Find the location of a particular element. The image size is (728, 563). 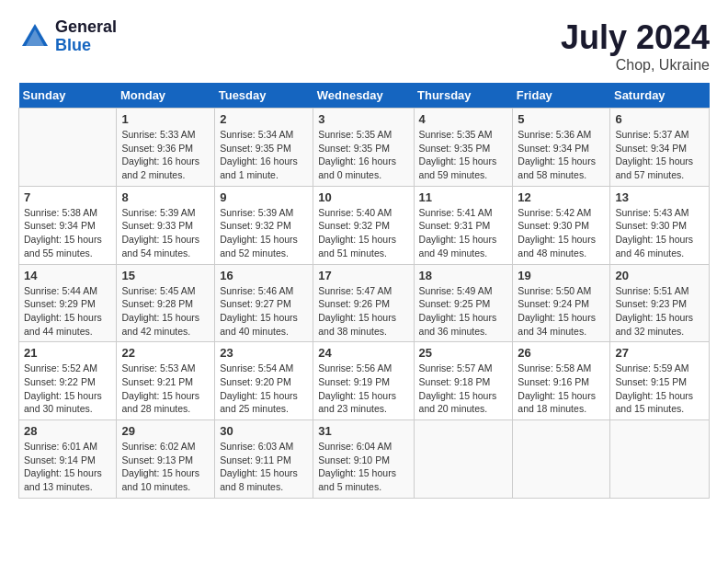

calendar-cell: 20Sunrise: 5:51 AM Sunset: 9:23 PM Dayli… is located at coordinates (660, 304).